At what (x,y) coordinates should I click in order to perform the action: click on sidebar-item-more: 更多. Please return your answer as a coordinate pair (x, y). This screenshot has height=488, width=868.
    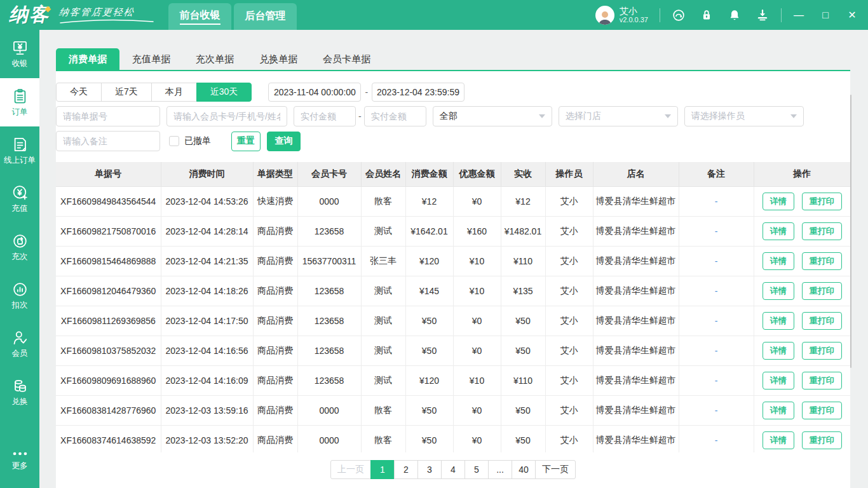
    Looking at the image, I should click on (20, 460).